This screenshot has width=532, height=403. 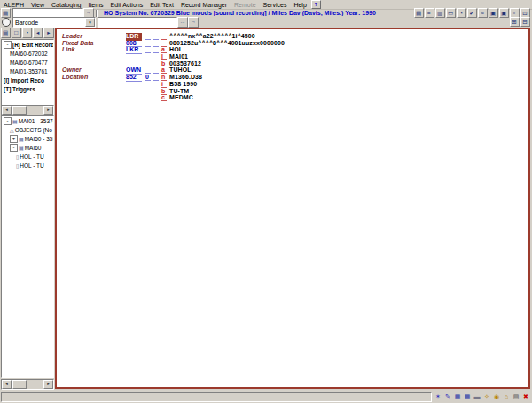 I want to click on status-icons: ✶✎▦▦▬✧◉⌂▤✖, so click(x=481, y=396).